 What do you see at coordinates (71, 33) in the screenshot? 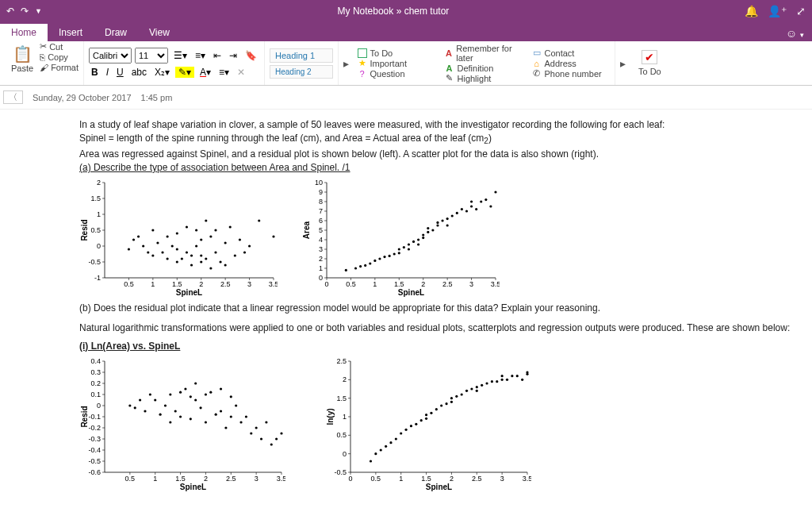
I see `tab-insert: Insert` at bounding box center [71, 33].